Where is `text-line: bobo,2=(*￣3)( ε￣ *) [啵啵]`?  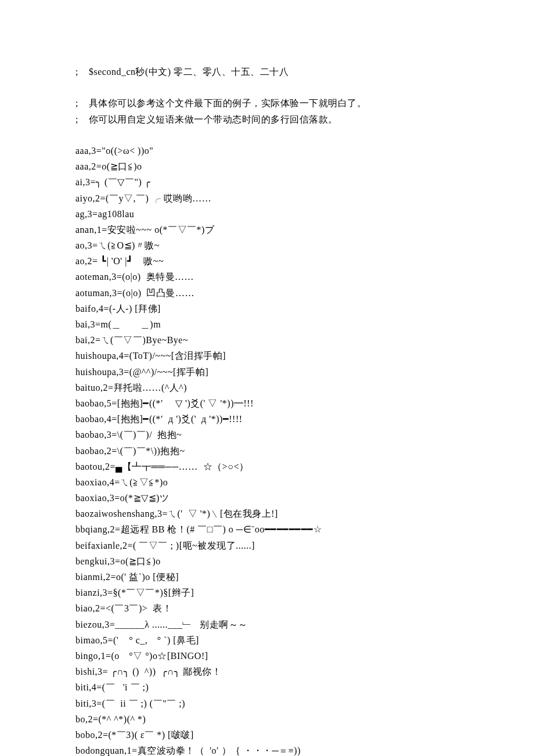 text-line: bobo,2=(*￣3)( ε￣ *) [啵啵] is located at coordinates (267, 735).